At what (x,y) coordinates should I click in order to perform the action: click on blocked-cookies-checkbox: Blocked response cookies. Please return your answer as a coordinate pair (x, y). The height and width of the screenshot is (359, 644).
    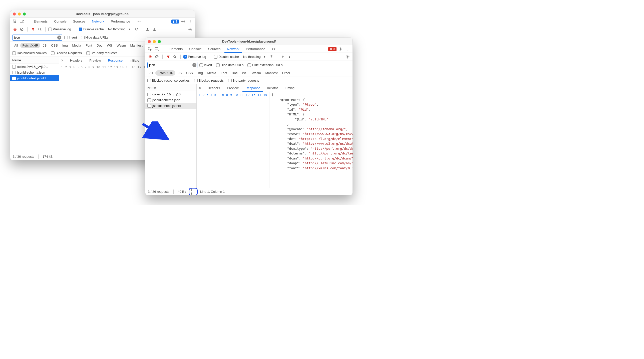
    Looking at the image, I should click on (169, 81).